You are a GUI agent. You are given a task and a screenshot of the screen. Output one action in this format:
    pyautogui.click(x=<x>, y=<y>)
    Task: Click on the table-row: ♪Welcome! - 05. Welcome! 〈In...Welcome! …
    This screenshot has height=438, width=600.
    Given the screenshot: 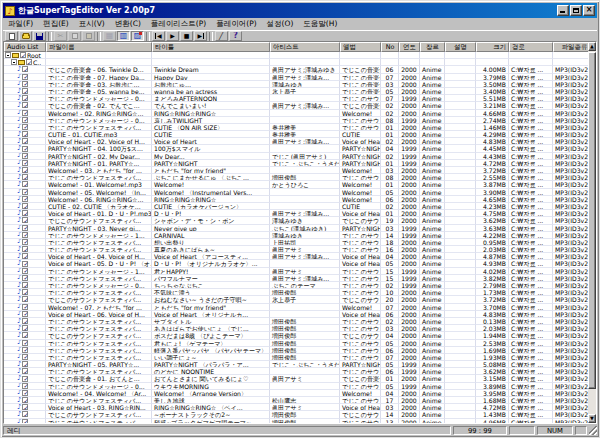 What is the action you would take?
    pyautogui.click(x=296, y=192)
    